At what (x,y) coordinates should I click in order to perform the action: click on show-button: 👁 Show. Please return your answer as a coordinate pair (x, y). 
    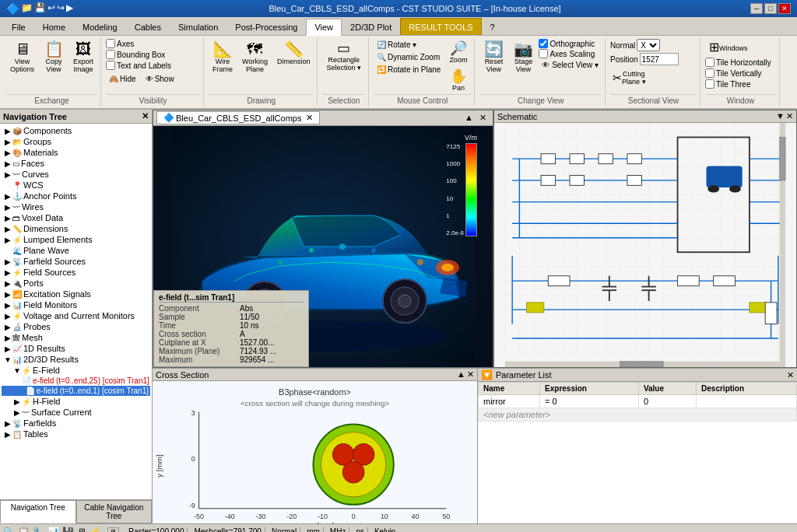
    Looking at the image, I should click on (160, 79).